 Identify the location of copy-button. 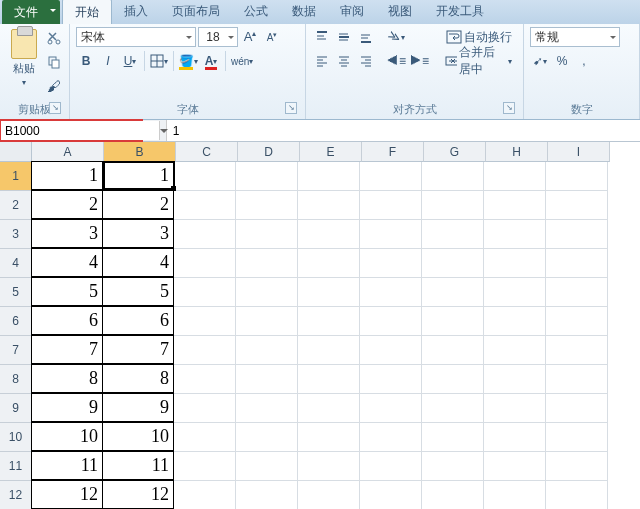
(54, 62).